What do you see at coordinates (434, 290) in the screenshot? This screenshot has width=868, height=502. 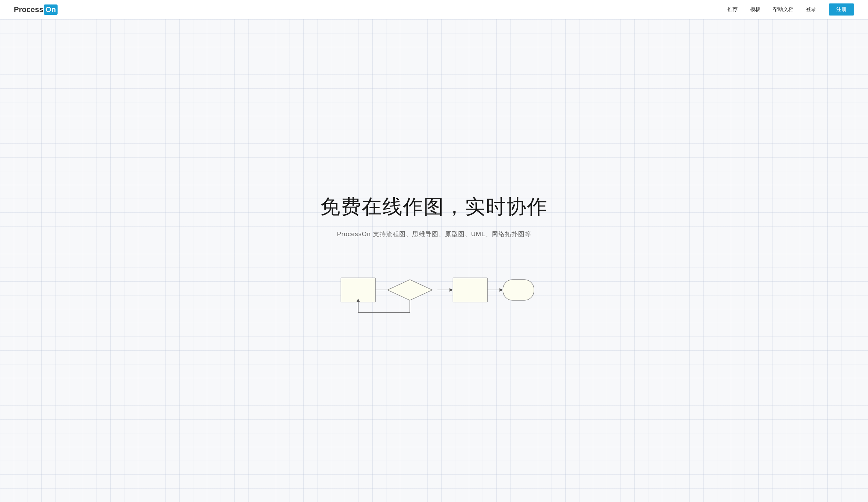 I see `flowchart-diagram` at bounding box center [434, 290].